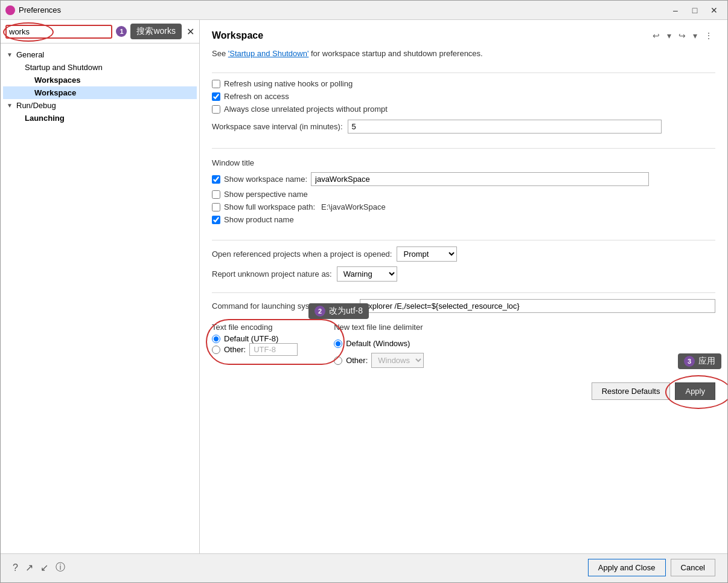 The width and height of the screenshot is (728, 583). I want to click on import-icon: ↙, so click(45, 568).